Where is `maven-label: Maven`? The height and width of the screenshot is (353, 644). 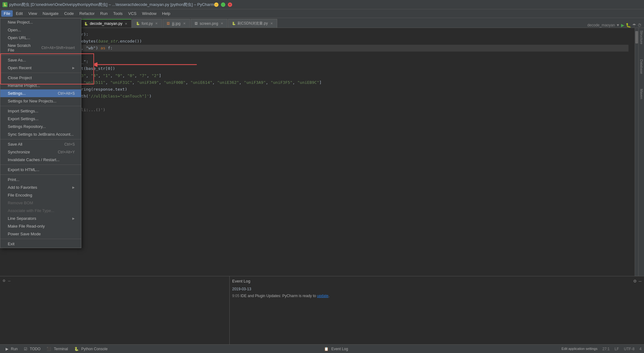
maven-label: Maven is located at coordinates (642, 94).